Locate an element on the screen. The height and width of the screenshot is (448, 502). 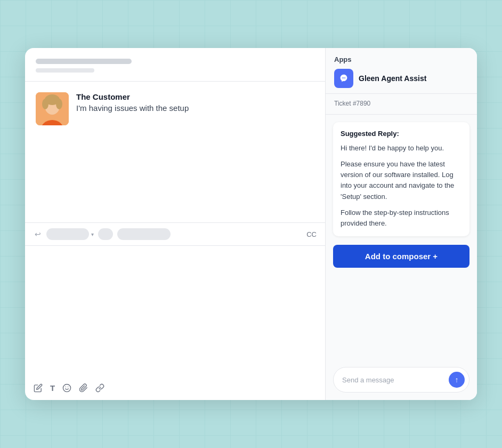
app-row: Gleen Agent Assist is located at coordinates (401, 78).